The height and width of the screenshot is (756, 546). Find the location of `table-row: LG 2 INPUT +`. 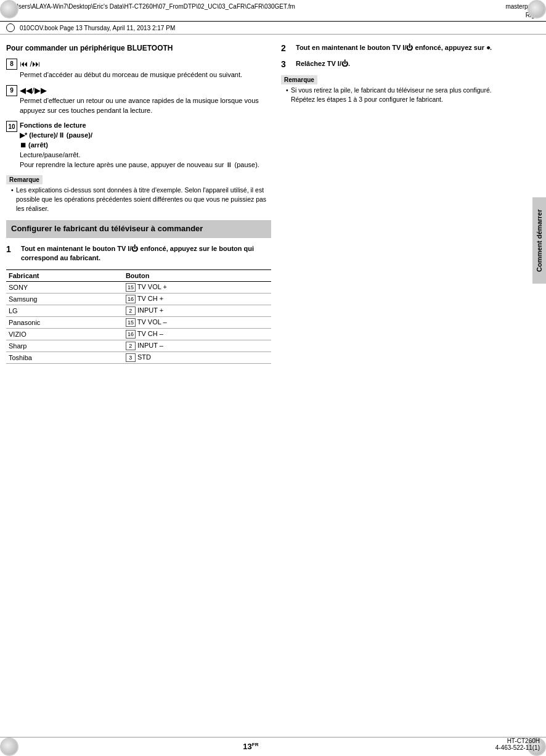

table-row: LG 2 INPUT + is located at coordinates (139, 311).